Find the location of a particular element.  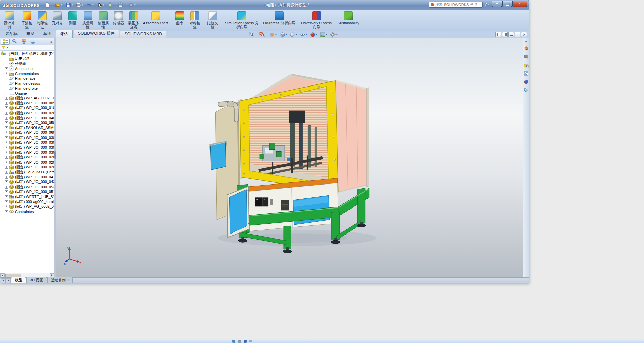

zoom-to-area-button: ▼ is located at coordinates (263, 35).